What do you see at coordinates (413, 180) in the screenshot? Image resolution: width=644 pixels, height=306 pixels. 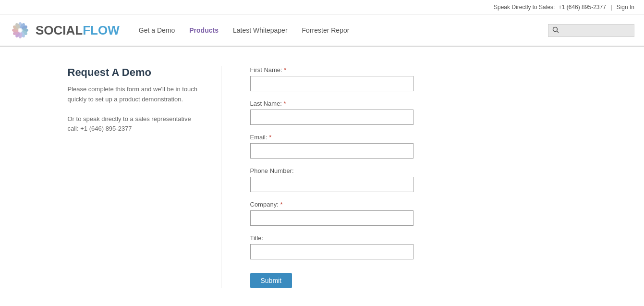 I see `phone-group: Phone Number:` at bounding box center [413, 180].